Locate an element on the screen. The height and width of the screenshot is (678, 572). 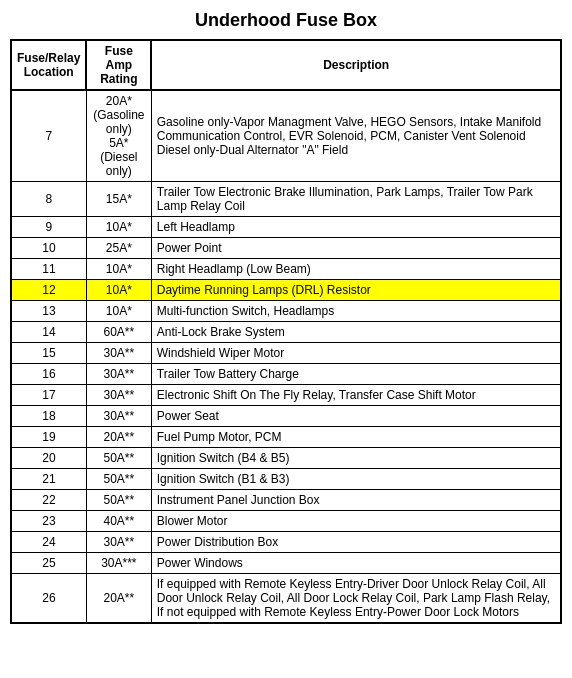
table-row: 1310A*Multi-function Switch, Headlamps is located at coordinates (286, 312).